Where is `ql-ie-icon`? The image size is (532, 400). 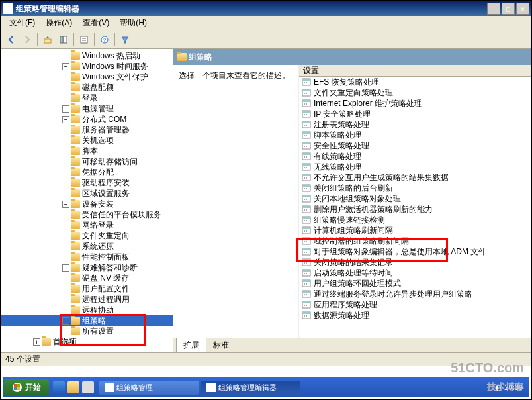
ql-ie-icon is located at coordinates (59, 387).